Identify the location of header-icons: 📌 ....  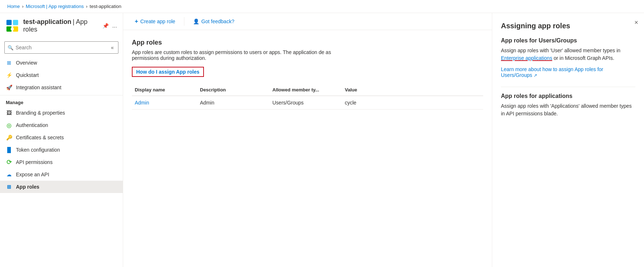
(110, 26).